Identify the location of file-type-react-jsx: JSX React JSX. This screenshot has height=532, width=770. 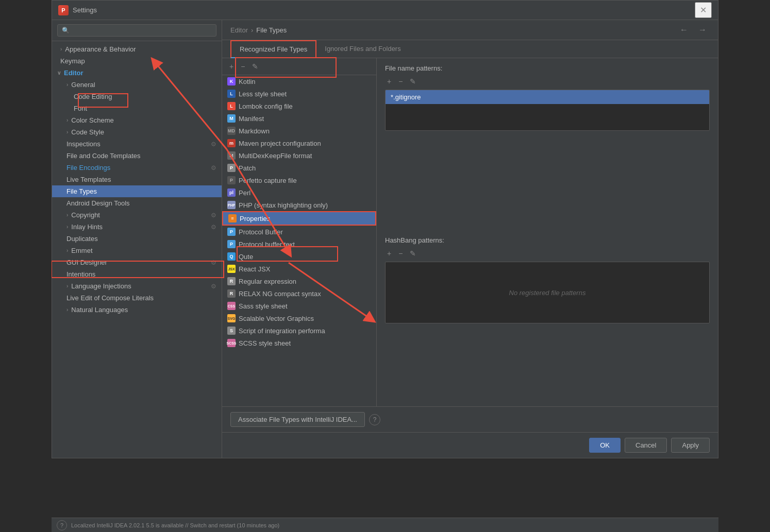
(299, 269).